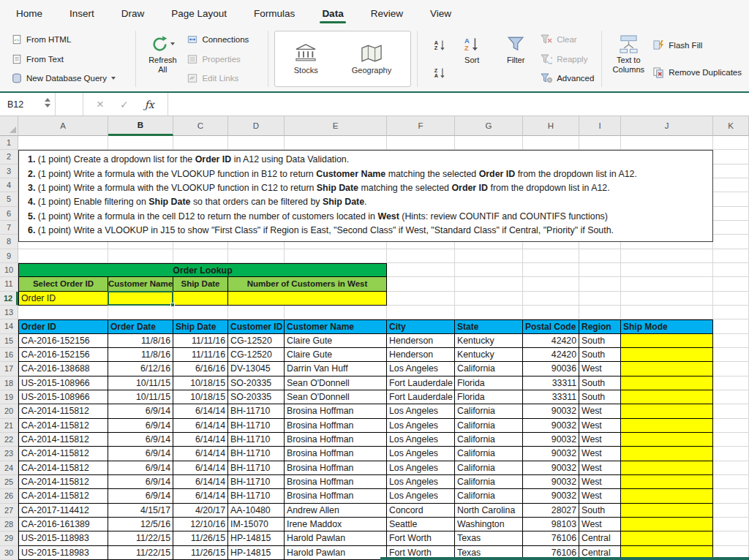  Describe the element at coordinates (421, 398) in the screenshot. I see `cell-F19: Fort Lauderdale` at that location.